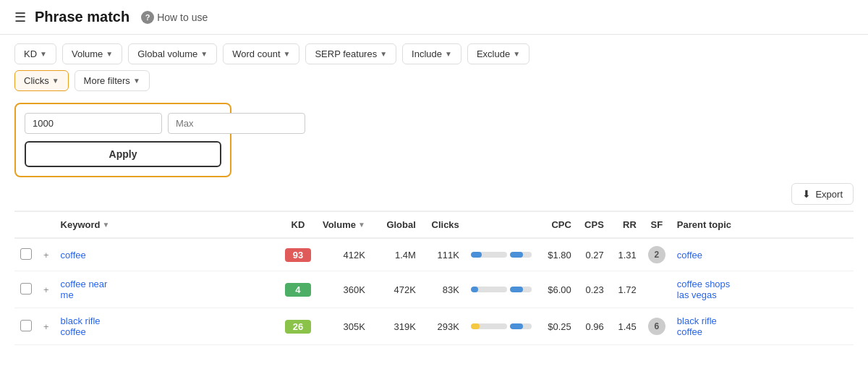  What do you see at coordinates (167, 295) in the screenshot?
I see `keyword-link: me` at bounding box center [167, 295].